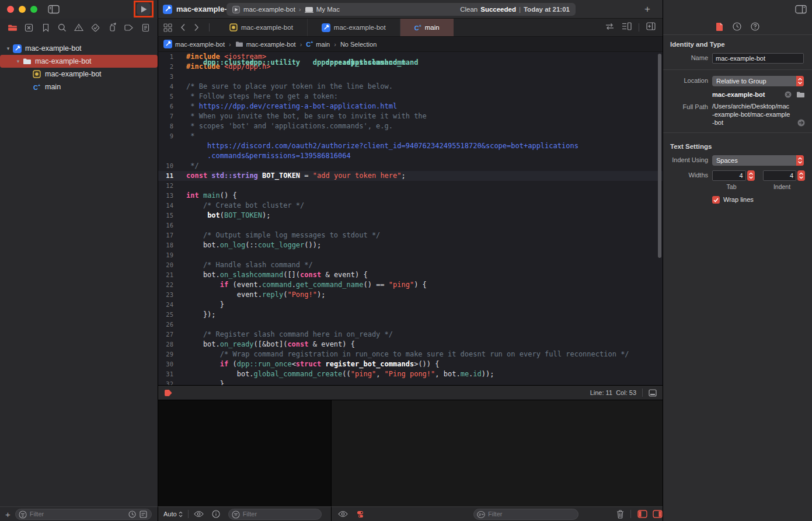 This screenshot has width=812, height=521. I want to click on breakpoints-navigator-icon, so click(129, 27).